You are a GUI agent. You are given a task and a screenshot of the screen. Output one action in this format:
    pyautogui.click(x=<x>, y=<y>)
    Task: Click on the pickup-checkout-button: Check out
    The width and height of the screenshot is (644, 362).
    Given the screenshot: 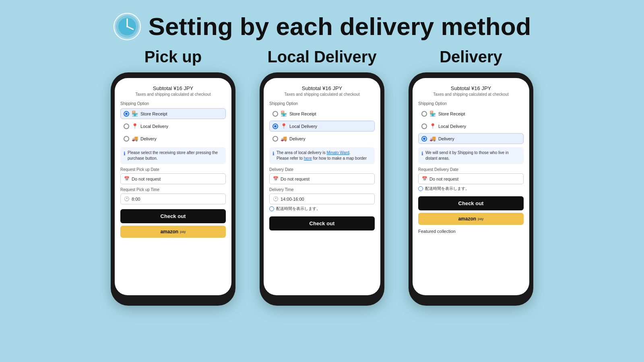 What is the action you would take?
    pyautogui.click(x=173, y=216)
    